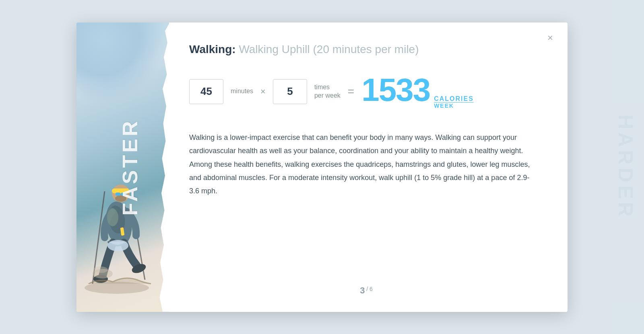  Describe the element at coordinates (366, 92) in the screenshot. I see `calorie-calculator: 45 minutes × 5 times per week = 1533 CAL…` at that location.